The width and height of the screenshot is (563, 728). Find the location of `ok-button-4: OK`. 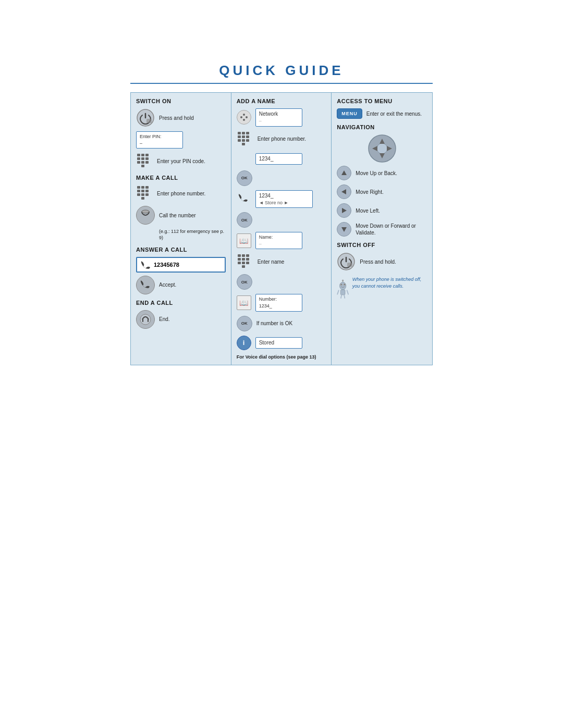

ok-button-4: OK is located at coordinates (244, 324).